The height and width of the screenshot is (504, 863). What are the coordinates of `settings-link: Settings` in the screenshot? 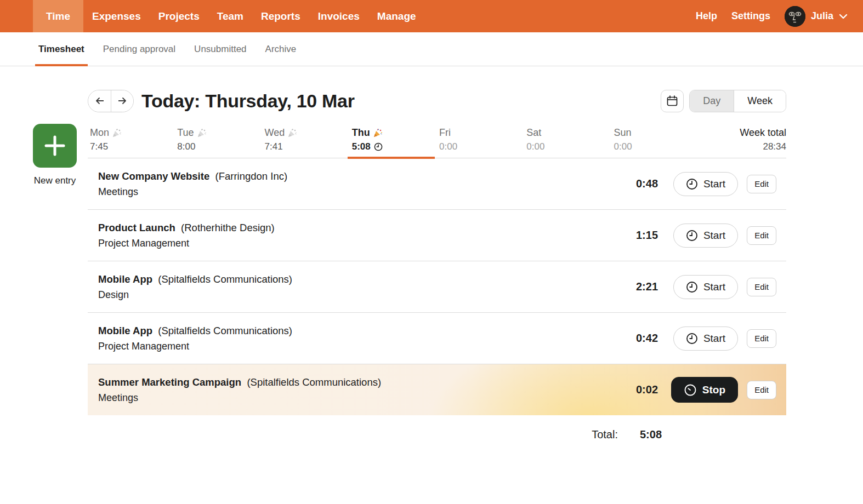 It's located at (751, 16).